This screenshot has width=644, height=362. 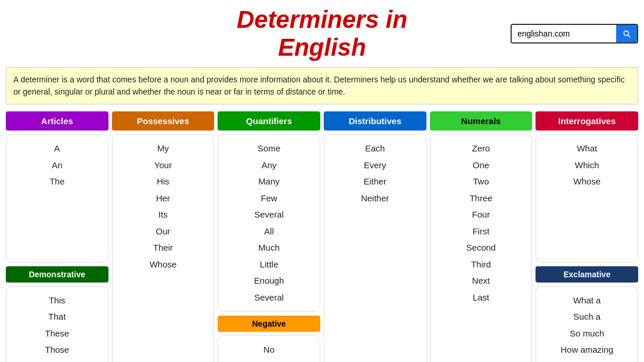 What do you see at coordinates (269, 324) in the screenshot?
I see `sub-header-negative: Negative` at bounding box center [269, 324].